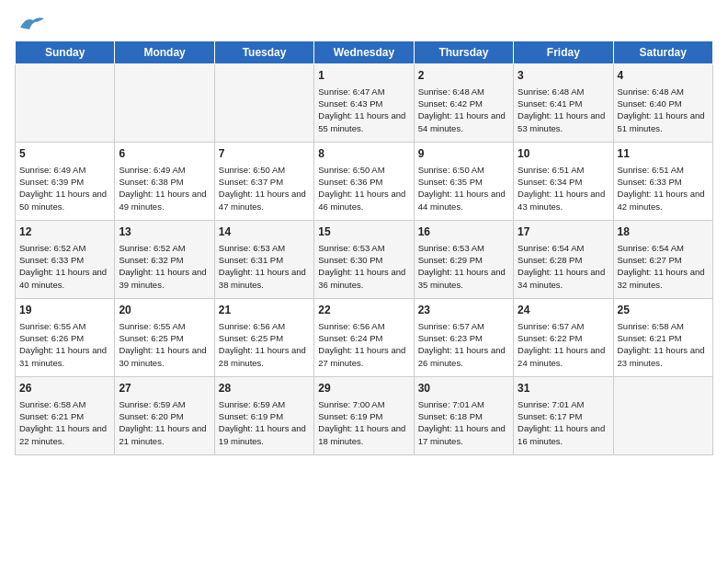  Describe the element at coordinates (65, 182) in the screenshot. I see `calendar-cell: 5Sunrise: 6:49 AMSunset: 6:39 PMDaylight…` at that location.